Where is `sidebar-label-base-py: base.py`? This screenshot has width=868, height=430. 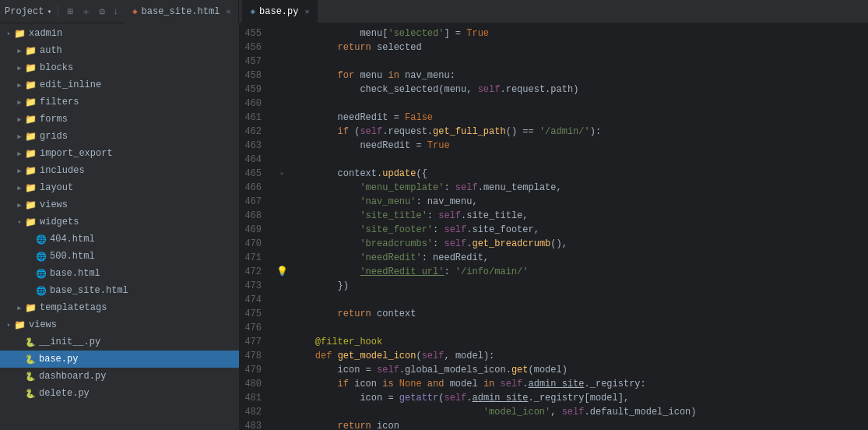
sidebar-label-base-py: base.py is located at coordinates (58, 359).